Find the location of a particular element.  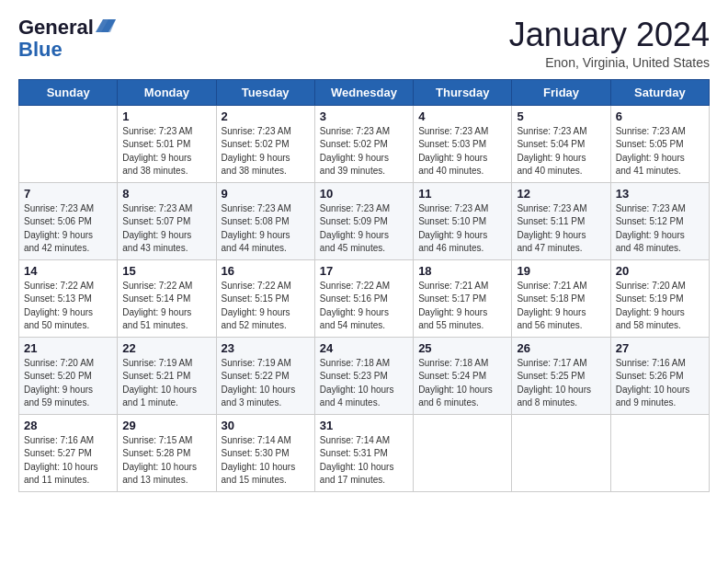

day-info: Sunrise: 7:19 AMSunset: 5:21 PMDaylight:… is located at coordinates (166, 384).